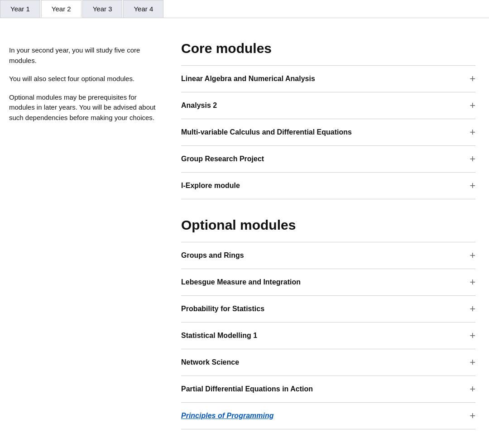 The height and width of the screenshot is (448, 489). What do you see at coordinates (86, 55) in the screenshot?
I see `sidebar-para1: In your second year, you will study five…` at bounding box center [86, 55].